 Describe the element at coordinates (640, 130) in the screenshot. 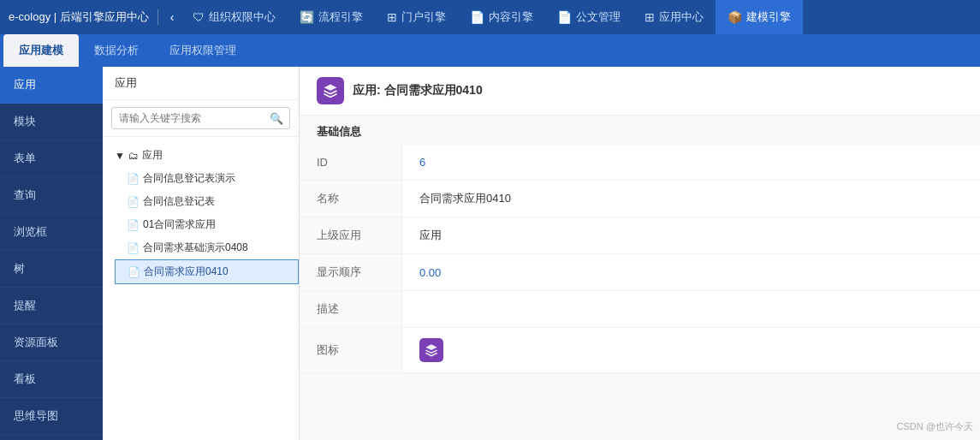

I see `detail-section-title: 基础信息` at that location.